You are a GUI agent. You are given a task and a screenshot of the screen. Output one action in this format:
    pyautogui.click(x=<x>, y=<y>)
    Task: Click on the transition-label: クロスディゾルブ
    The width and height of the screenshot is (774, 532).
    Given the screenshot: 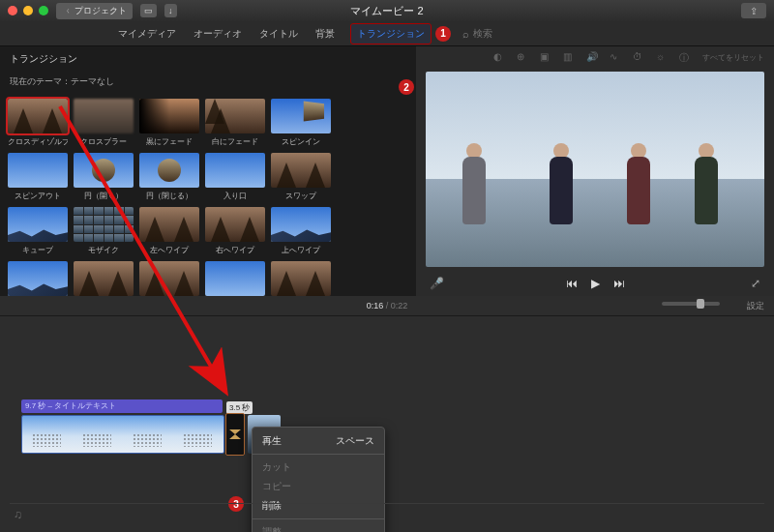 What is the action you would take?
    pyautogui.click(x=38, y=141)
    